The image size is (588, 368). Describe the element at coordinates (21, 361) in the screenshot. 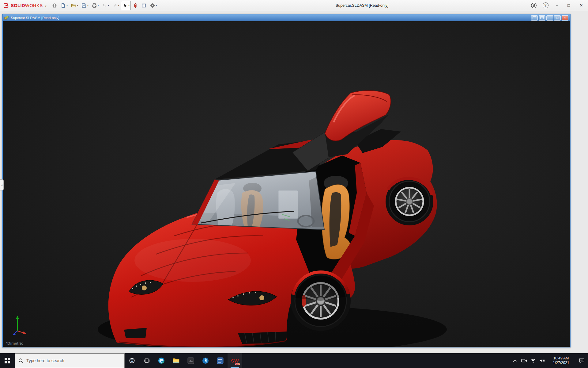

I see `search-icon` at that location.